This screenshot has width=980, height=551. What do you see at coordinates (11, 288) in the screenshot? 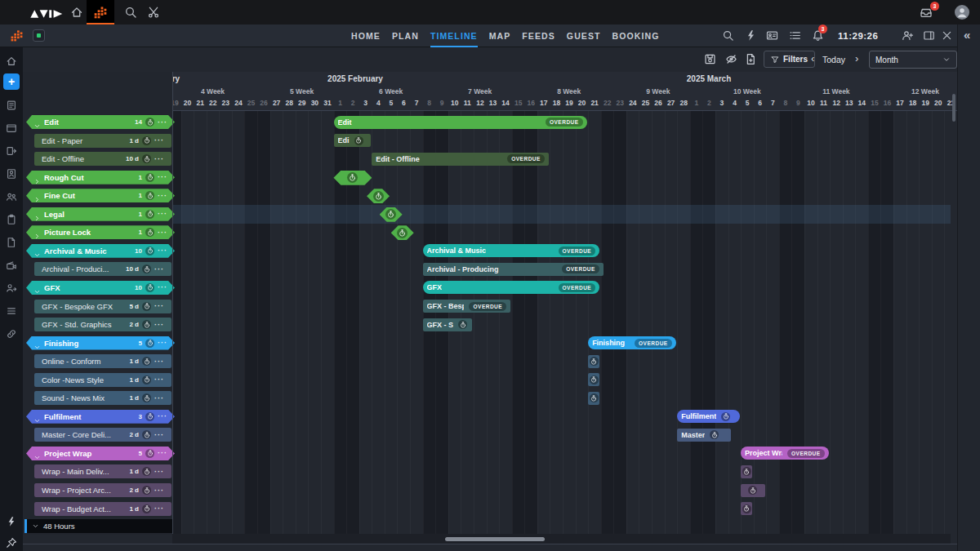
I see `person-link-icon` at bounding box center [11, 288].